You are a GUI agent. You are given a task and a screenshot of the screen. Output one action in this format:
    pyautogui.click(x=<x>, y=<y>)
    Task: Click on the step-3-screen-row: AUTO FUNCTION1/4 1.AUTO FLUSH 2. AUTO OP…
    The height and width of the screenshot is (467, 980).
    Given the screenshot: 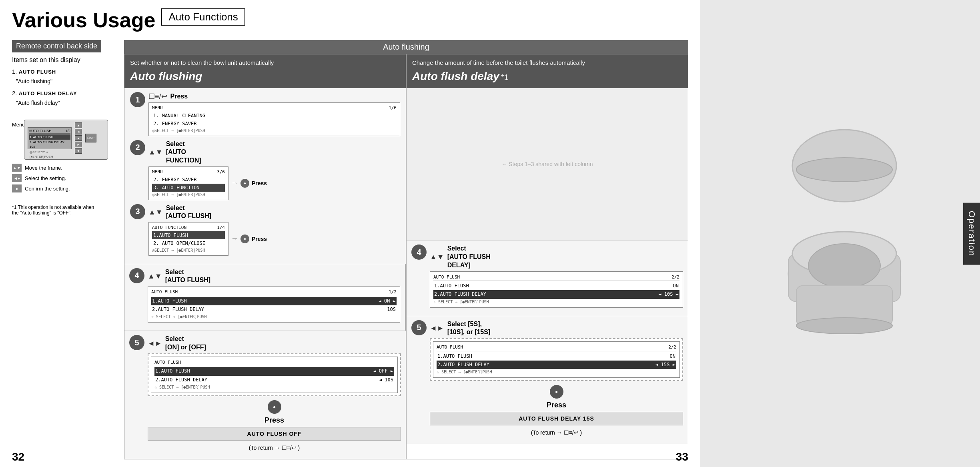 What is the action you would take?
    pyautogui.click(x=275, y=239)
    